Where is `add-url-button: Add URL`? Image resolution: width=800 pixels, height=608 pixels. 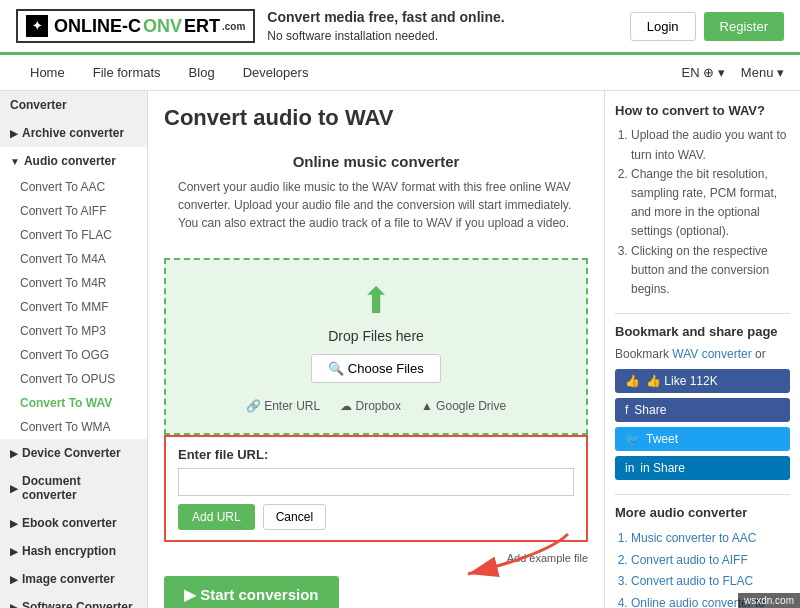
add-url-button: Add URL is located at coordinates (216, 517).